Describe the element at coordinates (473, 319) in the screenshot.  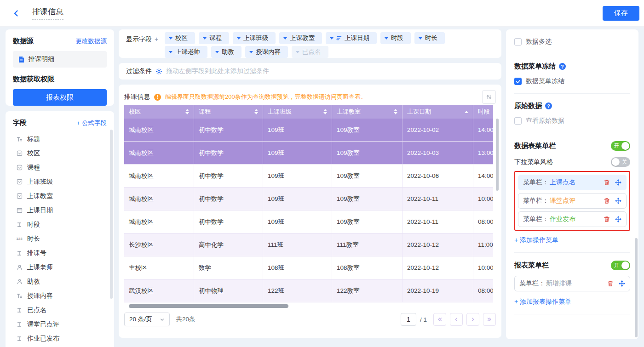
I see `next-page-button` at that location.